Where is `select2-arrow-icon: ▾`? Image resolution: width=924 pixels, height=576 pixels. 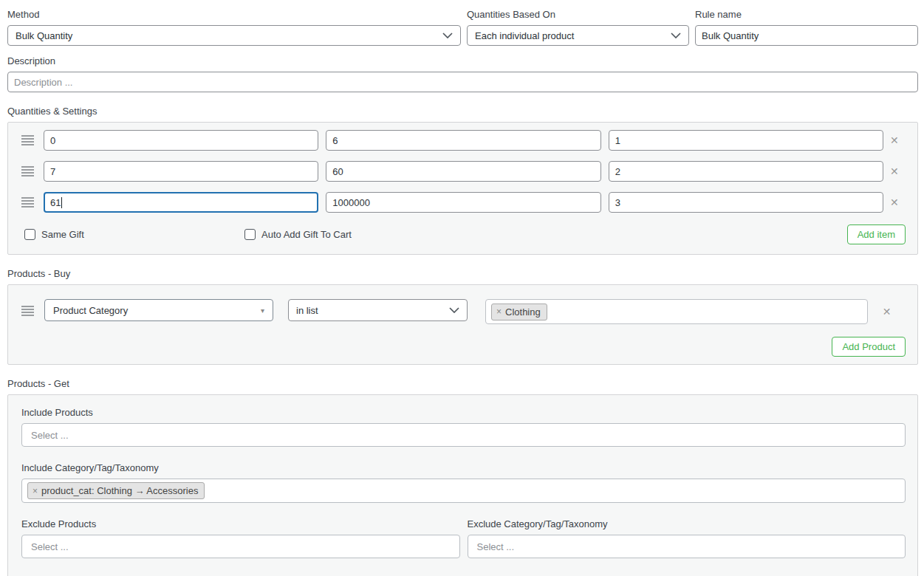 select2-arrow-icon: ▾ is located at coordinates (263, 310).